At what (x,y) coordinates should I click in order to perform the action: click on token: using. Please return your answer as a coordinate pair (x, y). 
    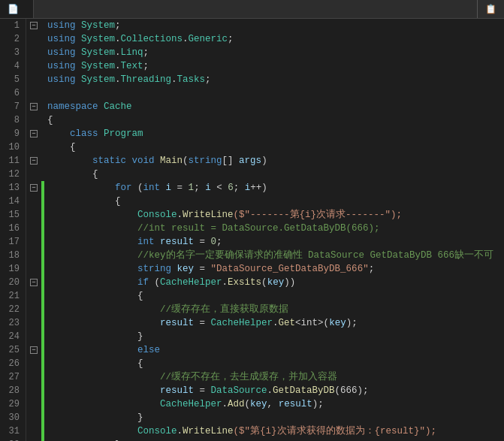
    Looking at the image, I should click on (62, 26).